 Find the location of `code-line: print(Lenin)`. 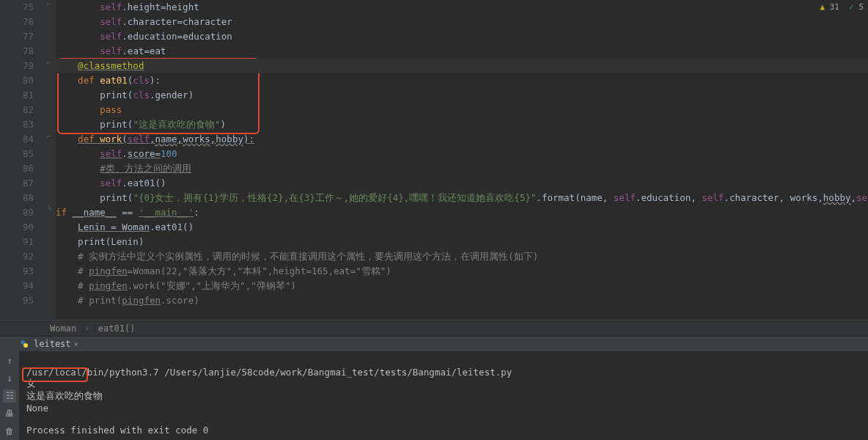

code-line: print(Lenin) is located at coordinates (462, 242).